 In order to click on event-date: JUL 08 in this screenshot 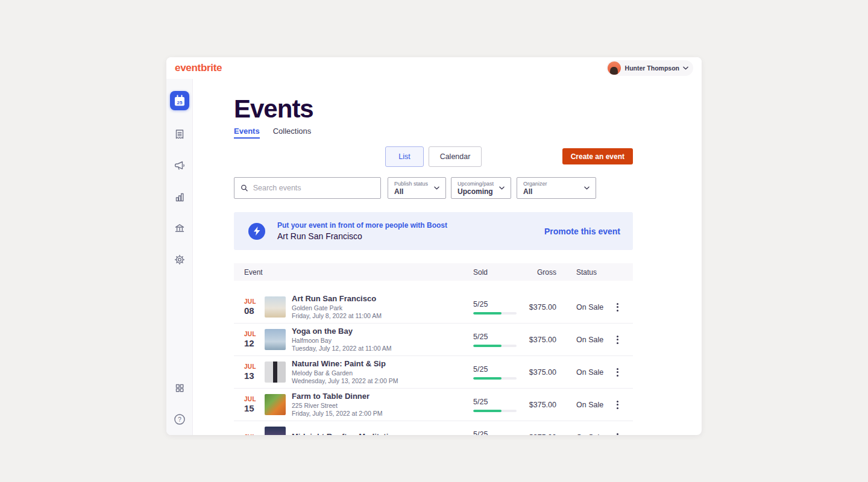, I will do `click(252, 307)`.